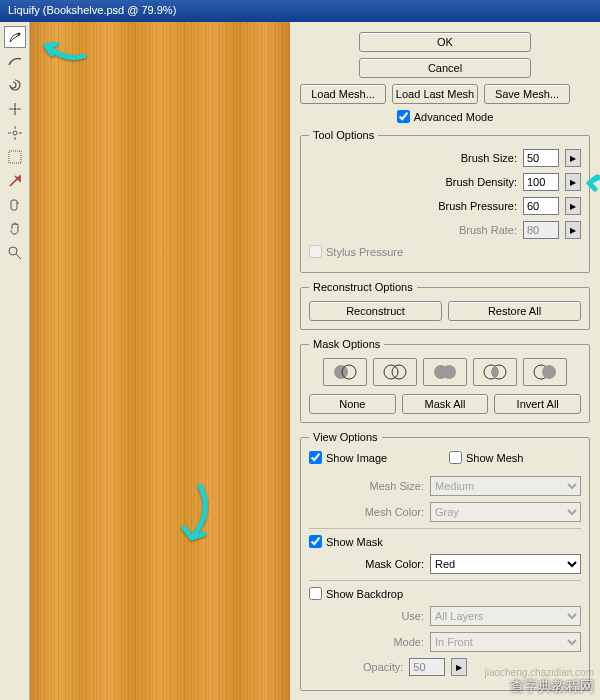 This screenshot has width=600, height=700. Describe the element at coordinates (366, 512) in the screenshot. I see `mesh-color-label: Mesh Color:` at that location.